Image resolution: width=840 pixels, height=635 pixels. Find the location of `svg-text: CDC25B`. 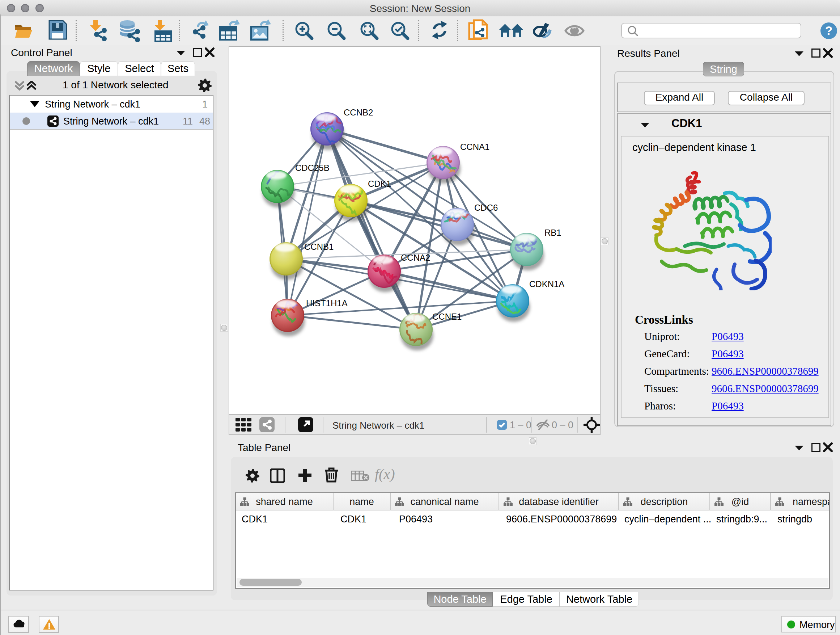

svg-text: CDC25B is located at coordinates (312, 168).